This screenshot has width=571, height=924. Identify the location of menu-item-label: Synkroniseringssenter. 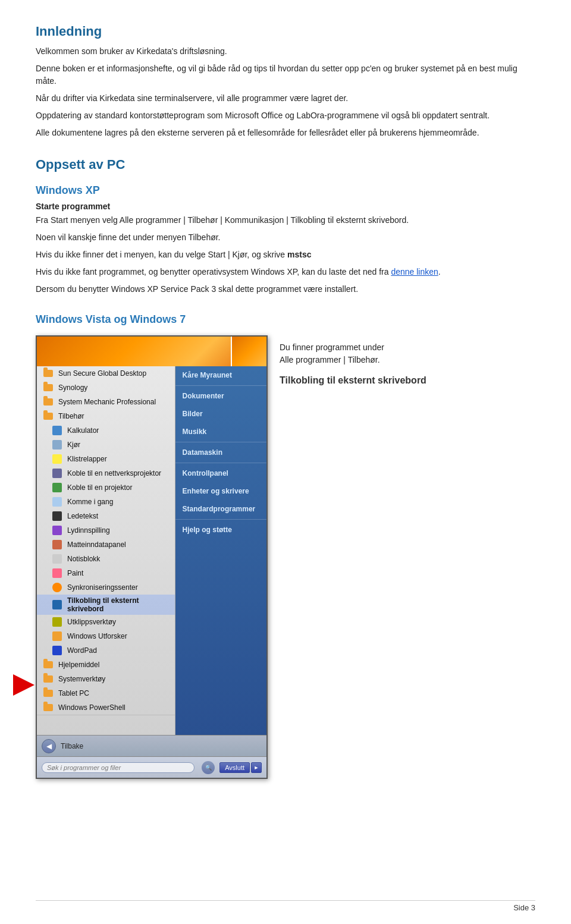
(102, 587).